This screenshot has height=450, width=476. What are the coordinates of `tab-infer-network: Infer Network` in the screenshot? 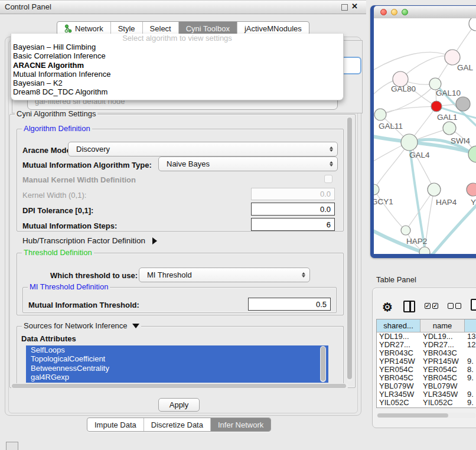 It's located at (240, 425).